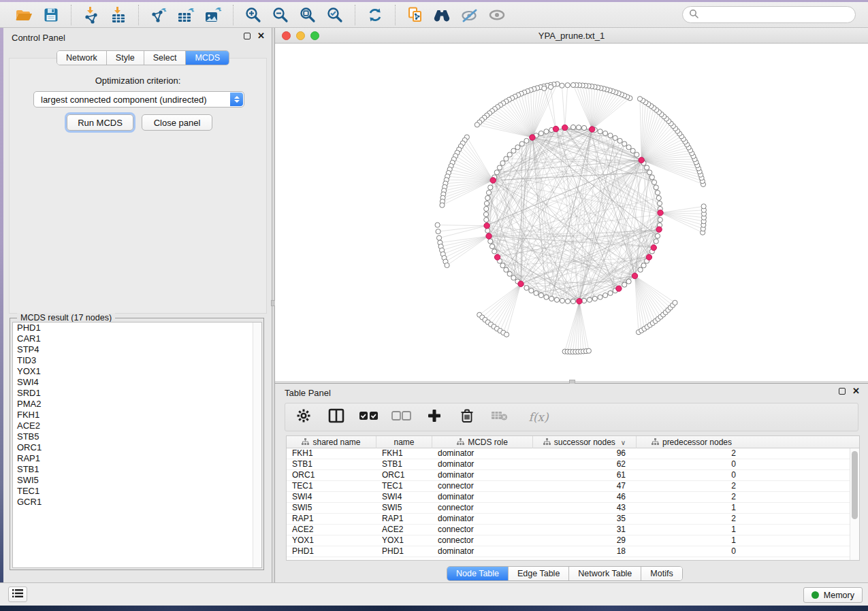 The image size is (868, 611). What do you see at coordinates (402, 417) in the screenshot?
I see `deselect-all-button` at bounding box center [402, 417].